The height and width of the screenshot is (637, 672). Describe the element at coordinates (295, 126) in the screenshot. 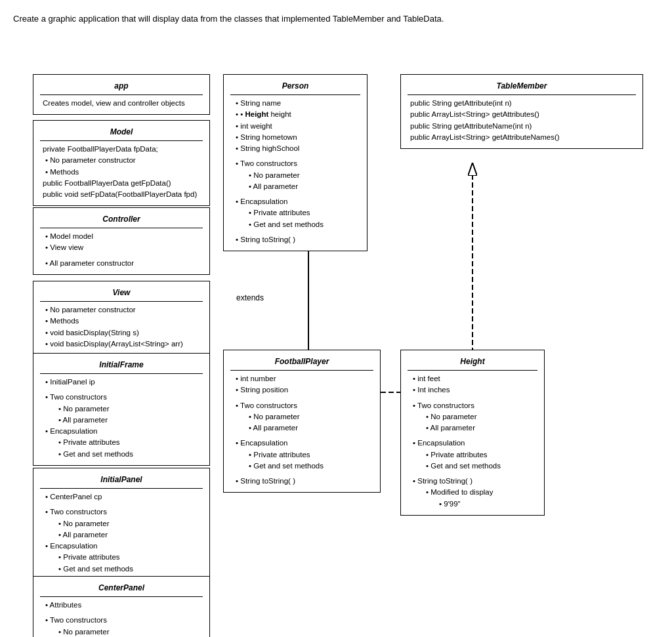

I see `person-attributes: String name • Height height int weight S…` at that location.